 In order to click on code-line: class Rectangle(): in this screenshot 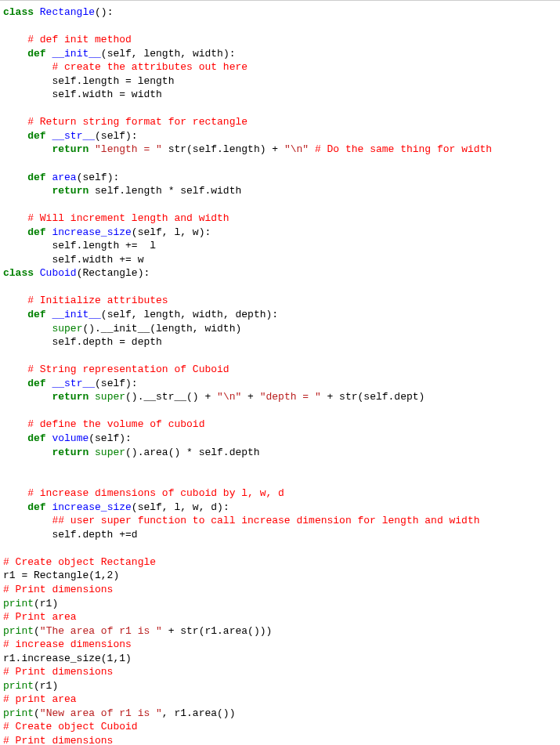, I will do `click(280, 13)`.